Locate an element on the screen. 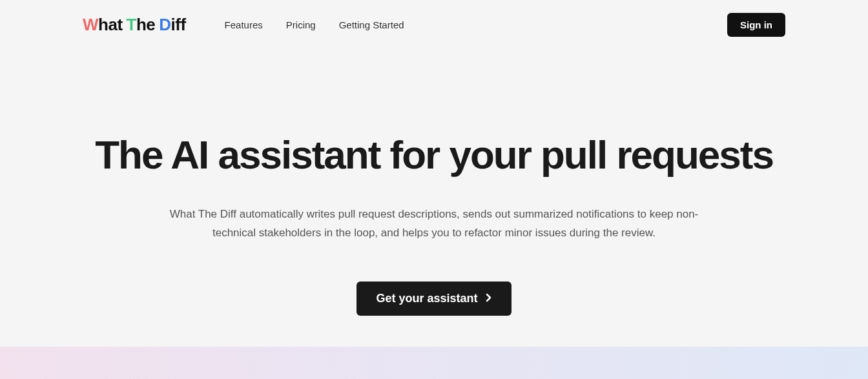  sign-in-button: Sign in is located at coordinates (756, 25).